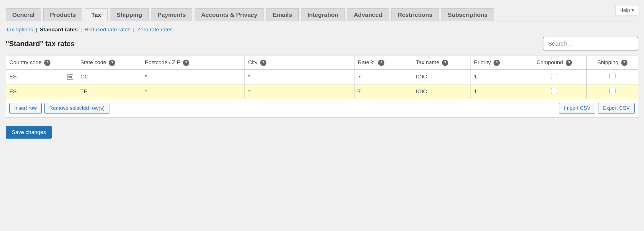 Image resolution: width=644 pixels, height=231 pixels. I want to click on page-title: "Standard" tax rates, so click(40, 44).